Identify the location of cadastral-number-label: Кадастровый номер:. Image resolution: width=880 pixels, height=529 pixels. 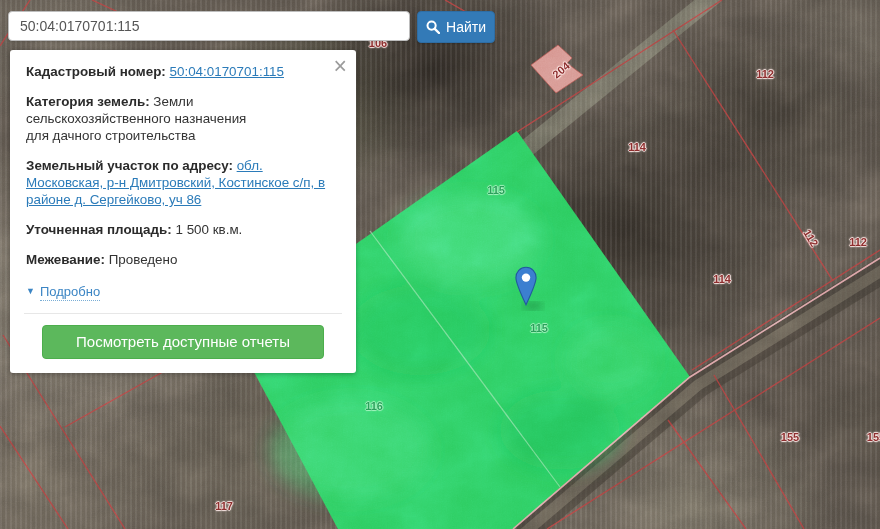
(96, 72).